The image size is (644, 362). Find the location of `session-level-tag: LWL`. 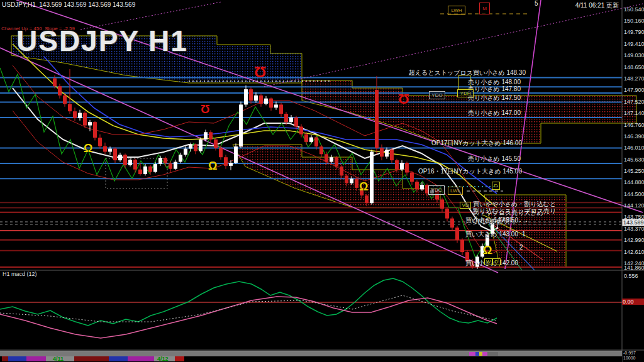

session-level-tag: LWL is located at coordinates (455, 191).